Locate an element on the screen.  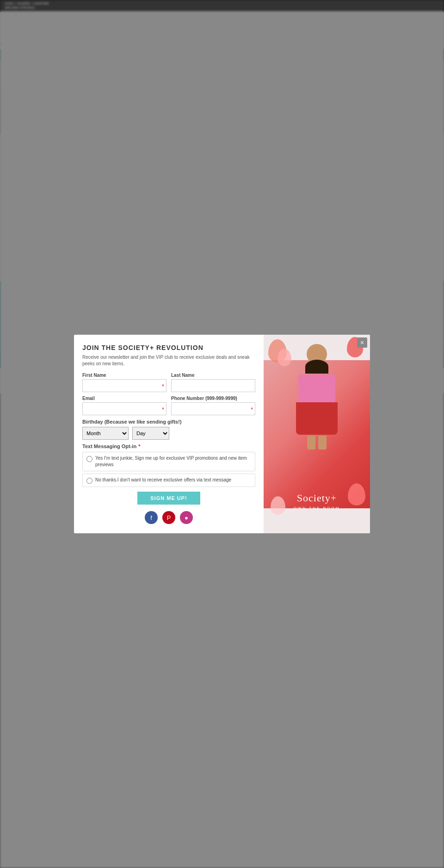
phone-label: Phone Number (999-999-9999) is located at coordinates (213, 398).